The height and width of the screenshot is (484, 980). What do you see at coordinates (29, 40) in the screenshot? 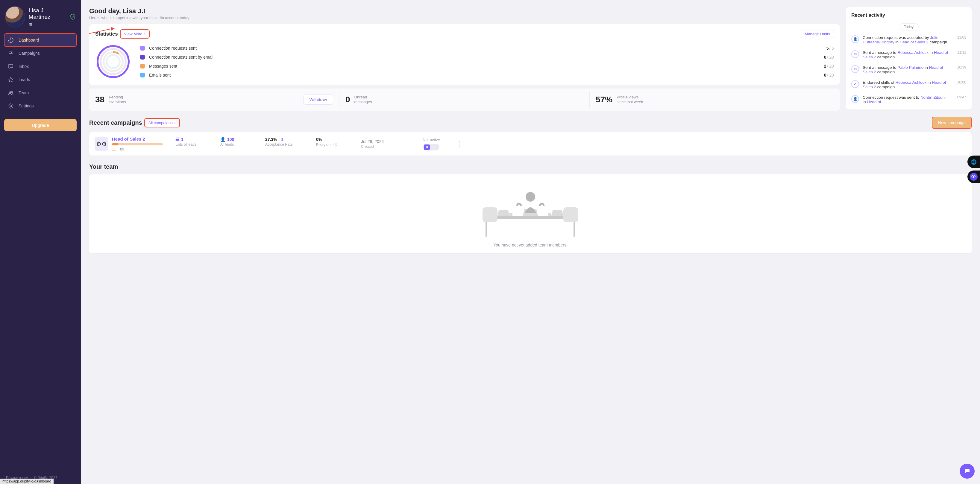
I see `sidebar-item-label: Dashboard` at bounding box center [29, 40].